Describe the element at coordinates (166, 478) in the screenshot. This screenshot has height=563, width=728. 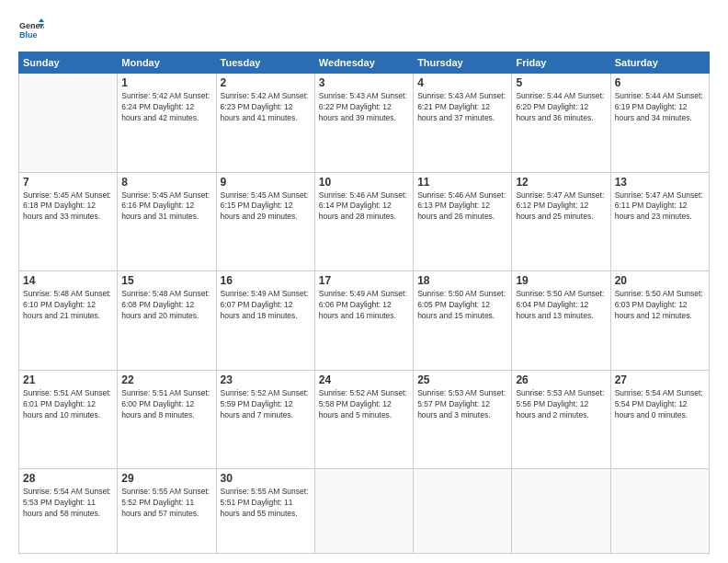
I see `day-number: 29` at that location.